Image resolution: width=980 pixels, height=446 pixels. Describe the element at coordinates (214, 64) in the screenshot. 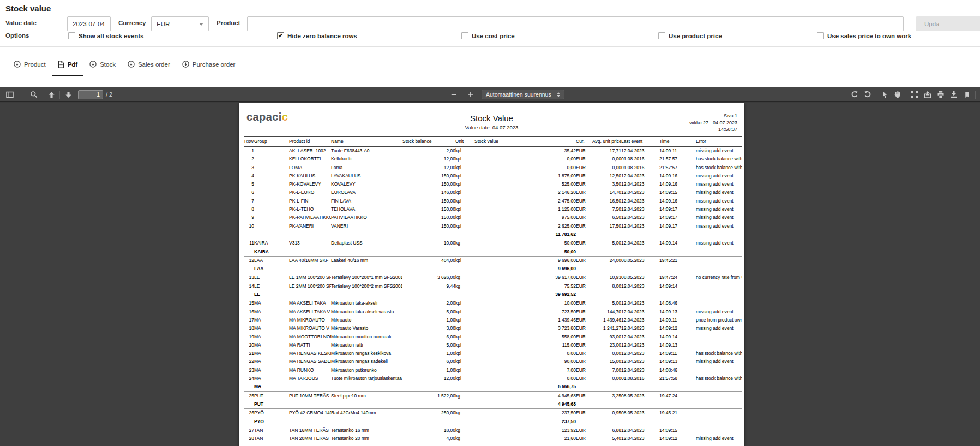

I see `tab-label: Purchase order` at that location.